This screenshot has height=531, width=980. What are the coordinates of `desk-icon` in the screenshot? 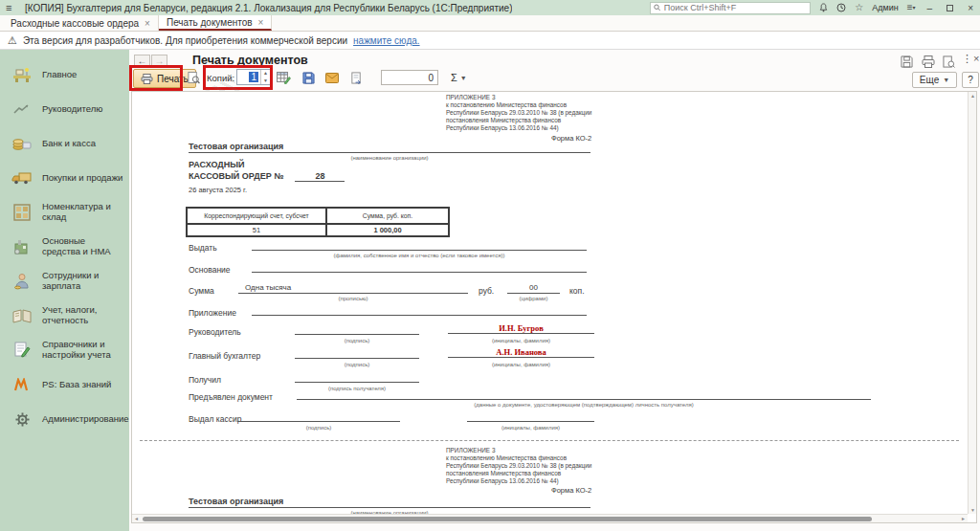 It's located at (22, 75).